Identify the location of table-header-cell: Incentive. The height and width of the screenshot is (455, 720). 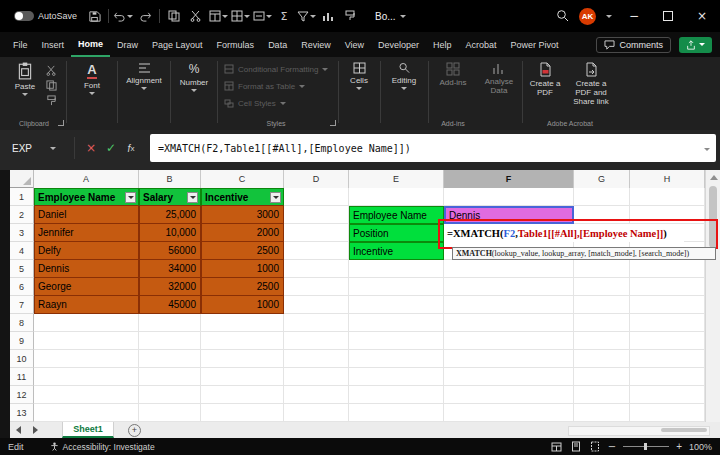
(242, 197).